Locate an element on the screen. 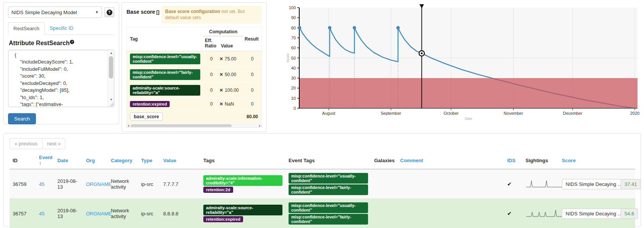 The width and height of the screenshot is (644, 228). scroll-left-icon is located at coordinates (128, 126).